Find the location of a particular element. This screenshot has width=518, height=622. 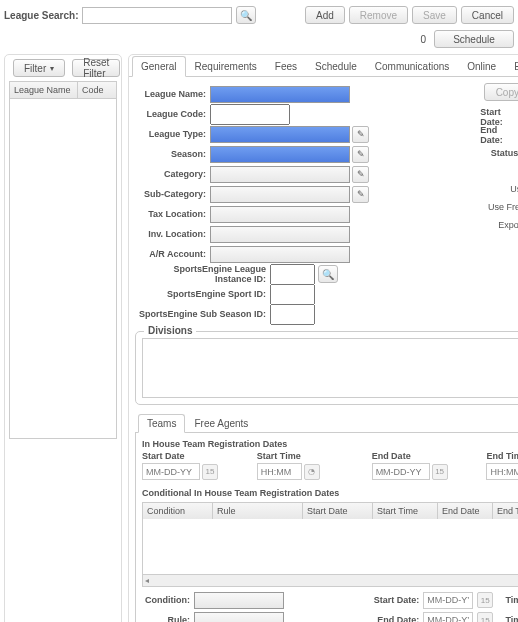

league-search-input is located at coordinates (157, 16).